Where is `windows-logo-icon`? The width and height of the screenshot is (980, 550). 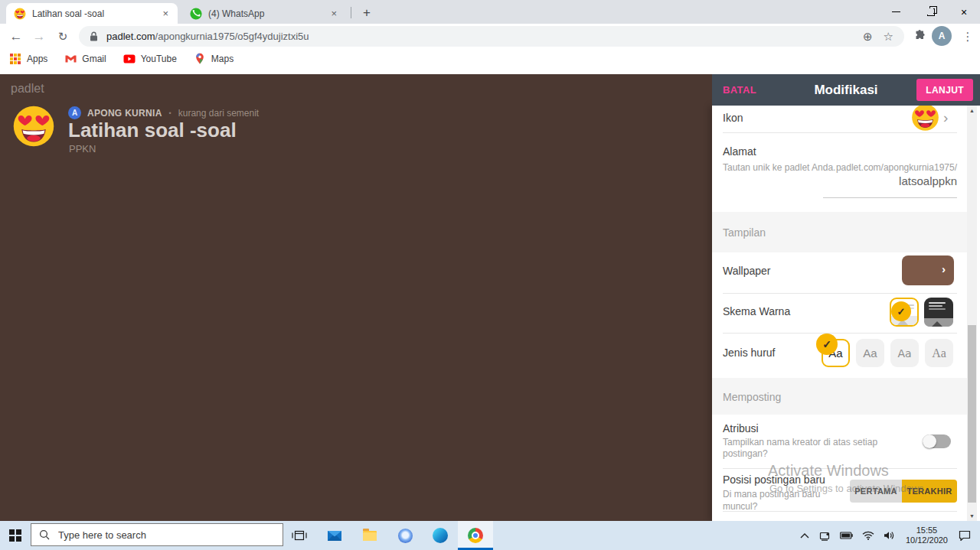
windows-logo-icon is located at coordinates (15, 535).